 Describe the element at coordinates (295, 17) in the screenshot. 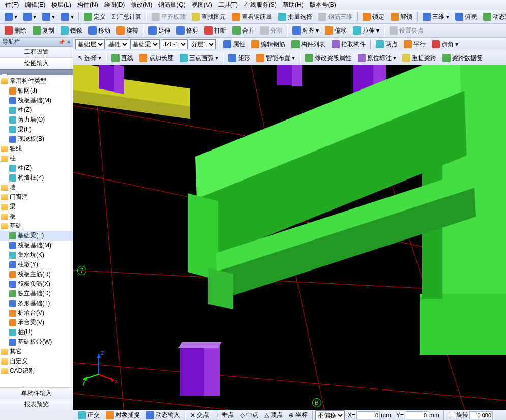

I see `batch-button: 批量选择` at that location.